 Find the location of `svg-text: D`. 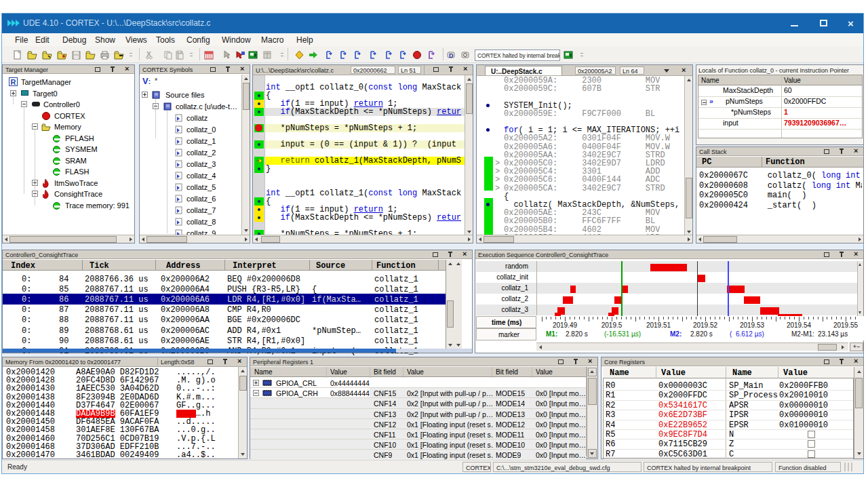

svg-text: D is located at coordinates (452, 56).